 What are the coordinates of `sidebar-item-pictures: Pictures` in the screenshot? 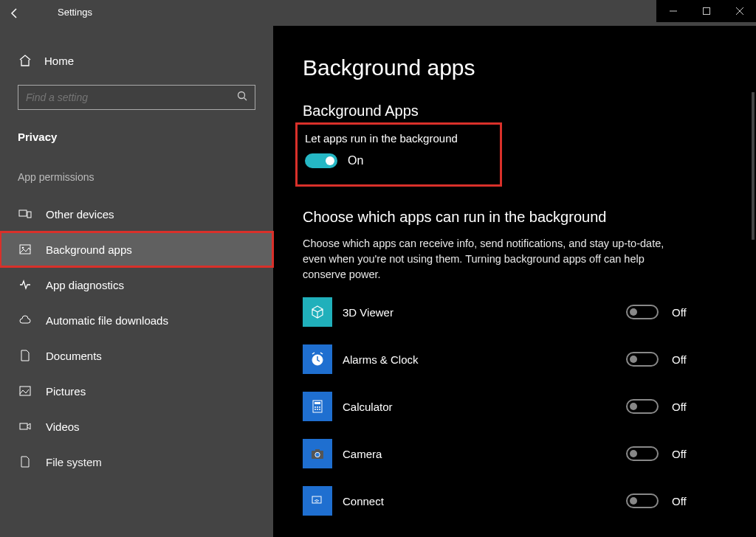 It's located at (137, 391).